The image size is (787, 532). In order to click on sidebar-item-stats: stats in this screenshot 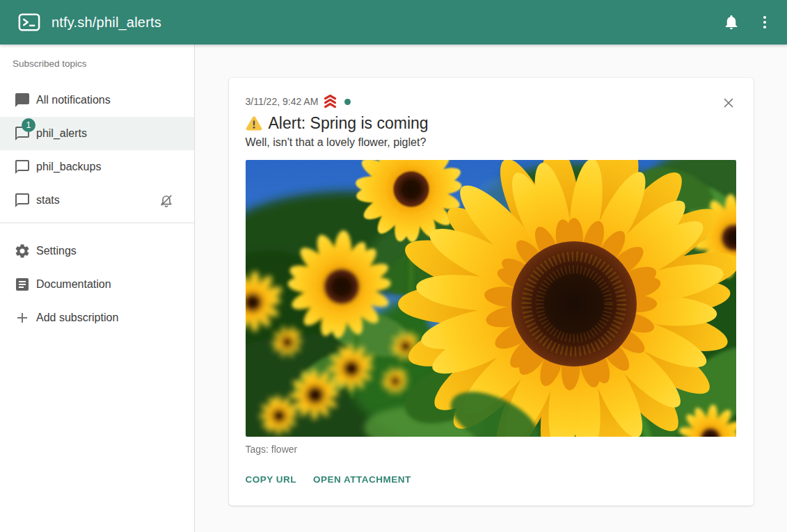, I will do `click(97, 200)`.